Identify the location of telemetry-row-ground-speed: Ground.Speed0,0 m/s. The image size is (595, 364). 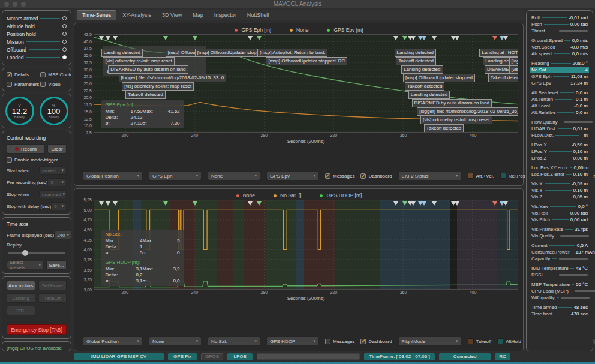
(560, 41).